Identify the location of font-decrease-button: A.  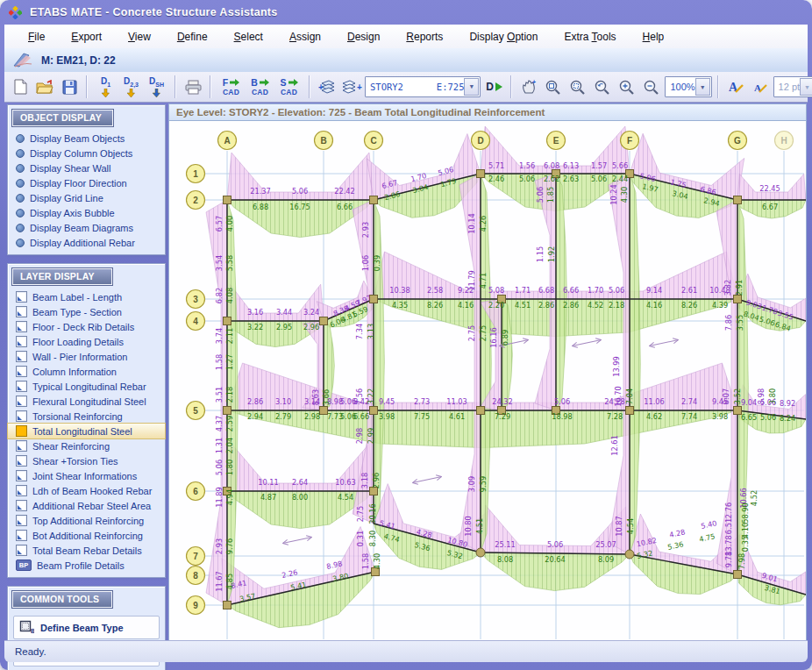
(760, 87).